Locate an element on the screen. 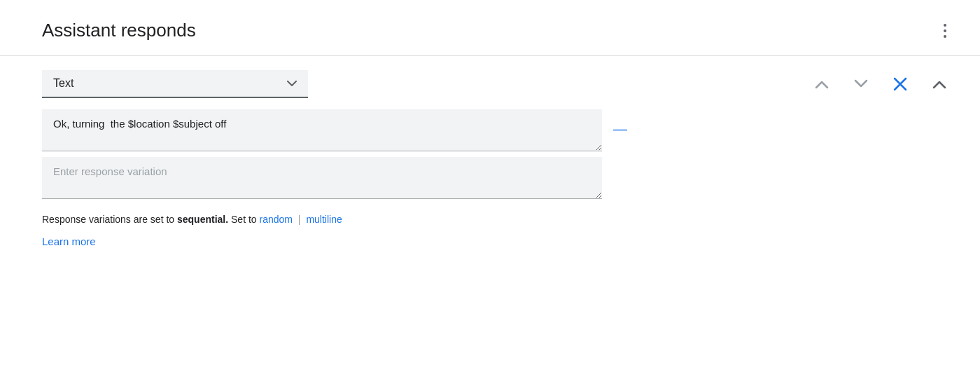 The width and height of the screenshot is (980, 391). random-link: random is located at coordinates (276, 219).